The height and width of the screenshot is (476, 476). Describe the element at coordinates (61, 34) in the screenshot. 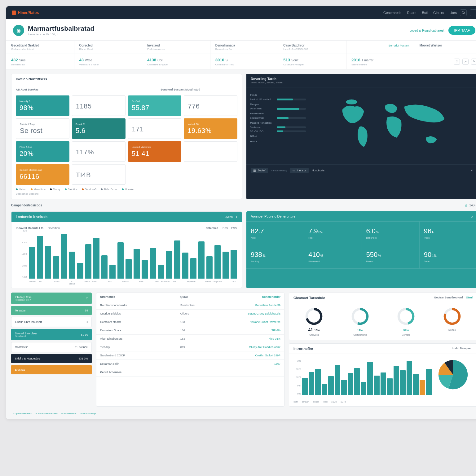

I see `page-subtitle: Lasruniers de 10, 100, 1` at that location.